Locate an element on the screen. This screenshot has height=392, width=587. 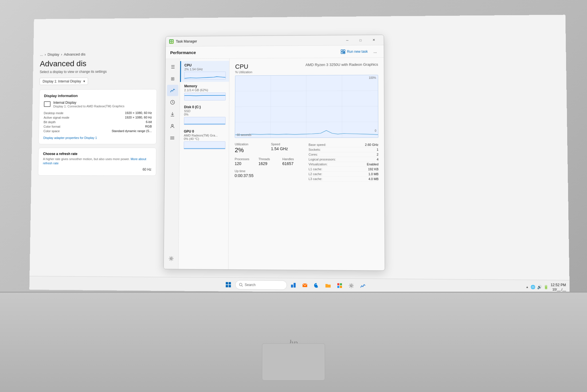
time-value: 12:52 PM is located at coordinates (558, 285).